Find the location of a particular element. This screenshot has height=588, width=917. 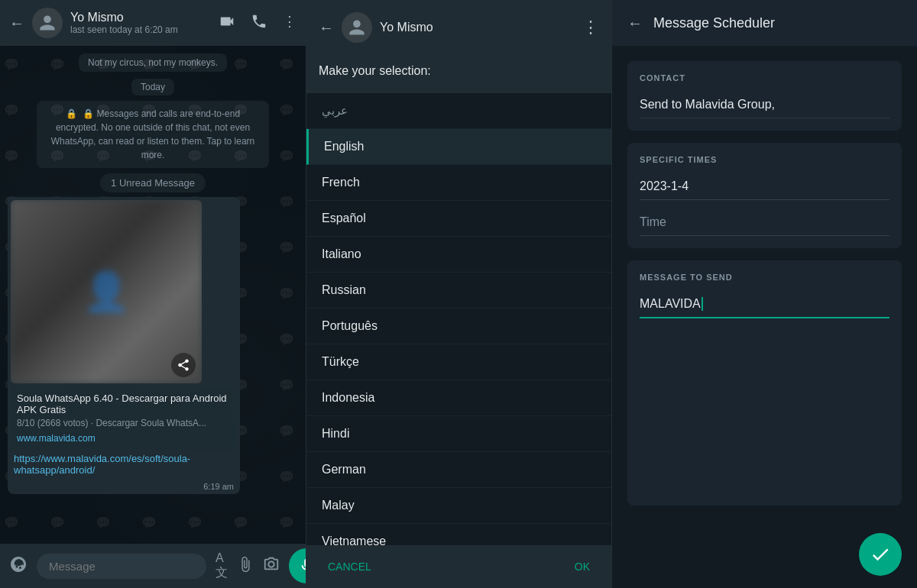

time-field: Time is located at coordinates (764, 223).